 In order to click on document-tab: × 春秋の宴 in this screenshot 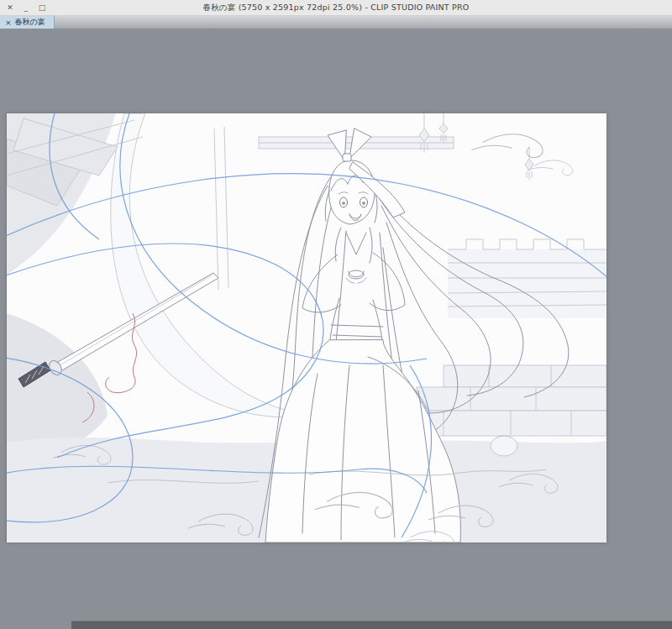, I will do `click(27, 22)`.